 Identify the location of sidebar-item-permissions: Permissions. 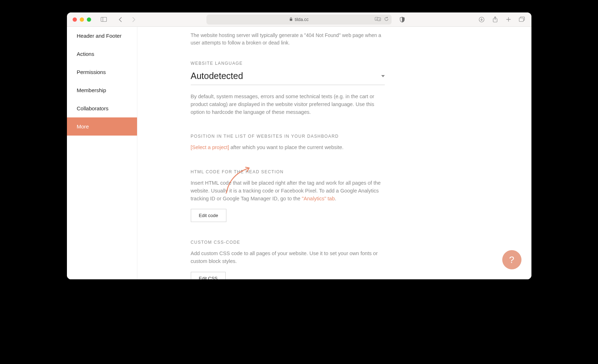
(102, 72).